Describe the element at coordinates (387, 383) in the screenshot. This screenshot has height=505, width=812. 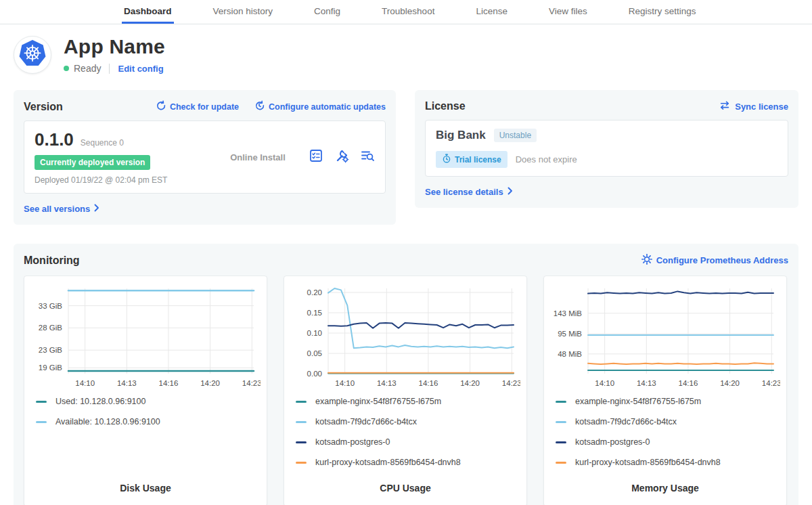
I see `svg-text: 14:13` at that location.